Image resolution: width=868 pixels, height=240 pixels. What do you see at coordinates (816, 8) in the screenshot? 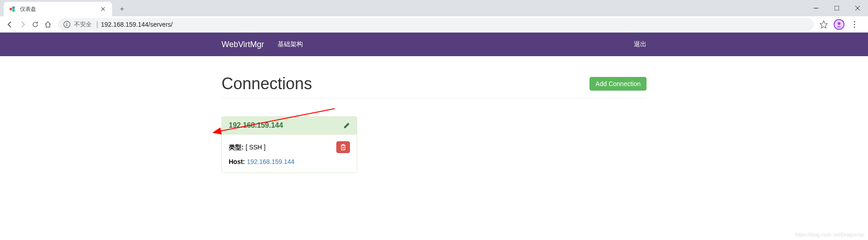
I see `minimize-icon` at bounding box center [816, 8].